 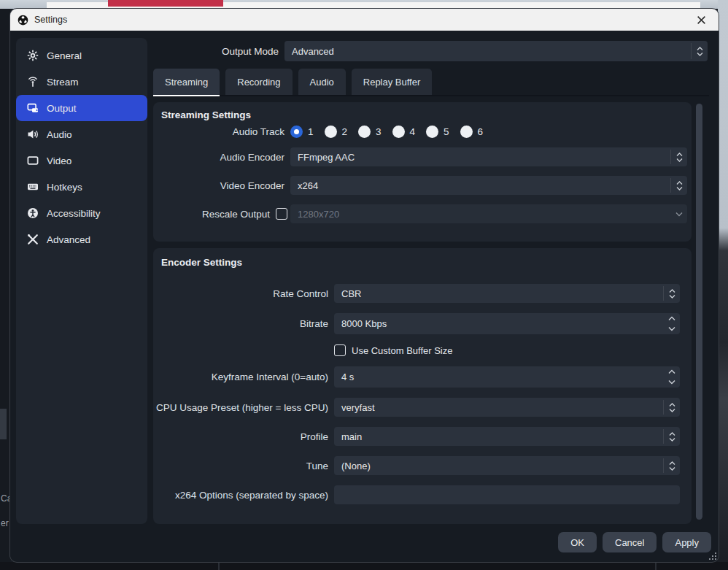 What do you see at coordinates (422, 185) in the screenshot?
I see `video-encoder-row: Video Encoder x264` at bounding box center [422, 185].